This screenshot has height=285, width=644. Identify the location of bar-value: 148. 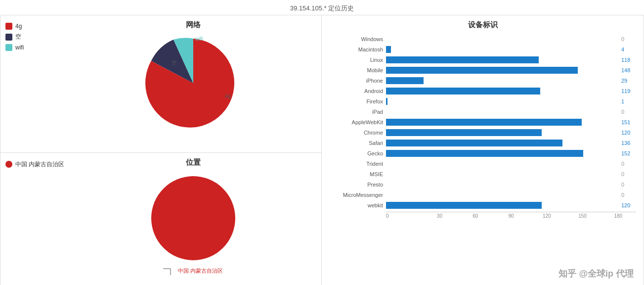
(629, 70).